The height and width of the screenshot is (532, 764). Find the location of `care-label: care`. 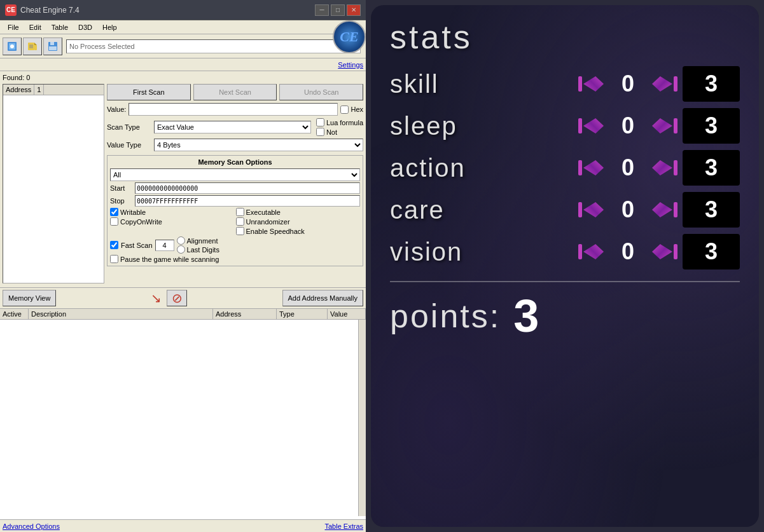

care-label: care is located at coordinates (460, 210).